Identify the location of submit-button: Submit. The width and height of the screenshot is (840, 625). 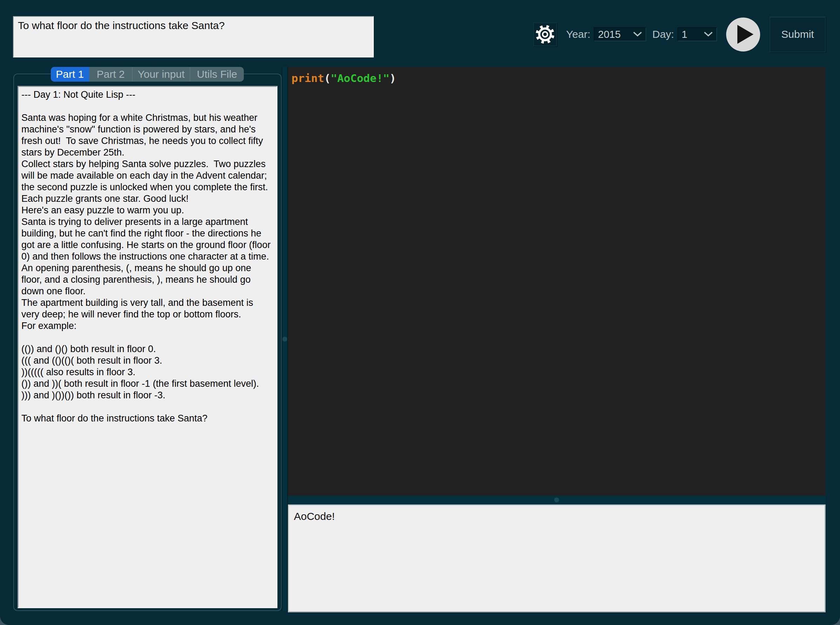
(798, 34).